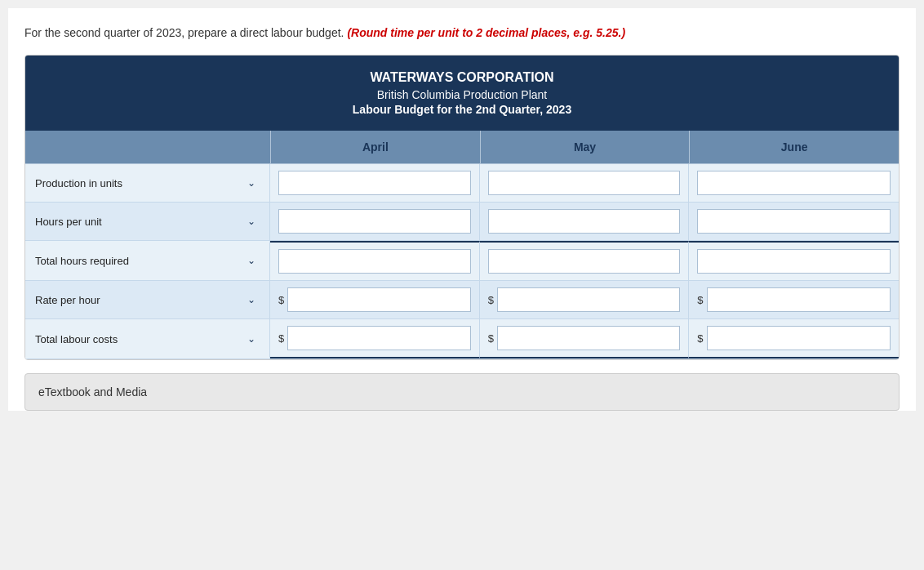 This screenshot has width=924, height=570. What do you see at coordinates (462, 93) in the screenshot?
I see `table-header: WATERWAYS CORPORATION British Columbia P…` at bounding box center [462, 93].